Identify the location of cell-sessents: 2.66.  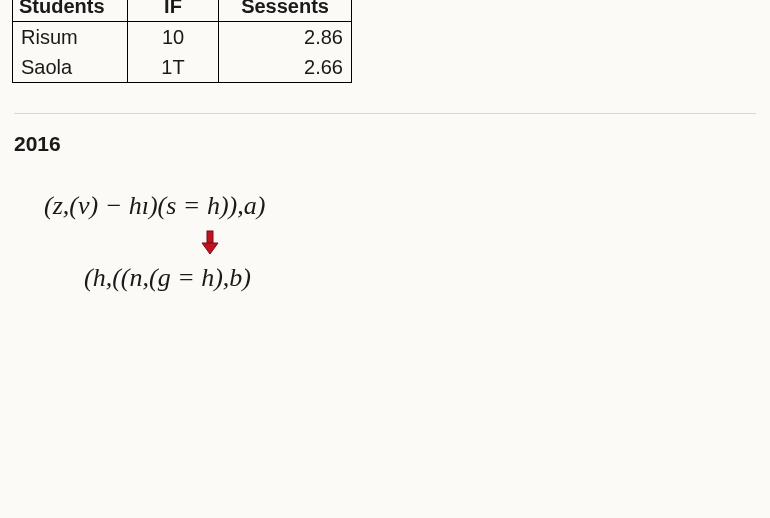
(286, 68).